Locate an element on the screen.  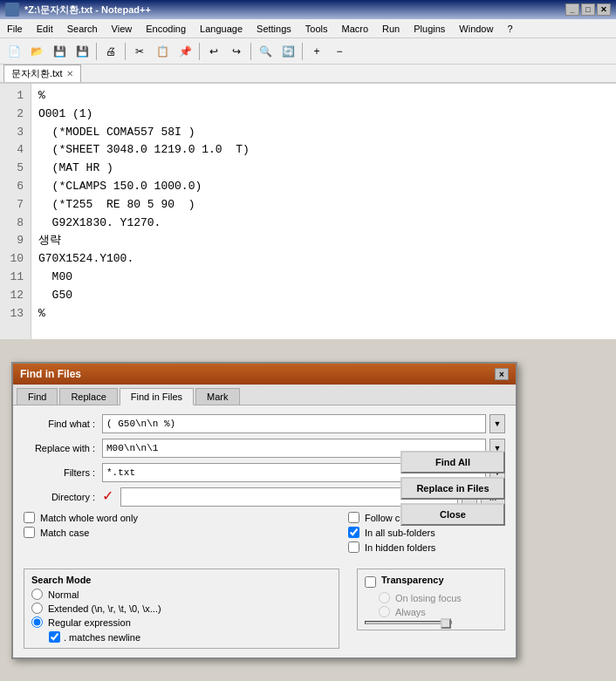
toolbar: 📄 📂 💾 💾 🖨 ✂ 📋 📌 ↩ ↪ 🔍 🔄 + − is located at coordinates (308, 51).